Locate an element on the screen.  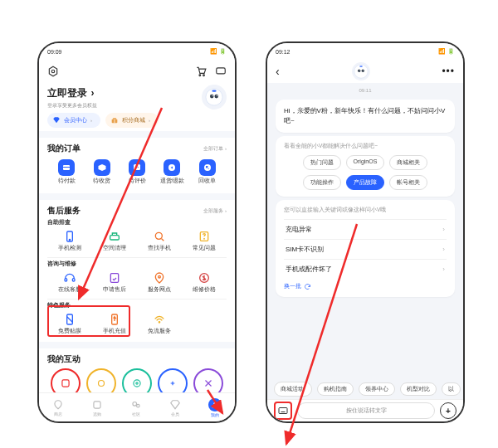
orders-more: 全部订单 › is located at coordinates (215, 149).